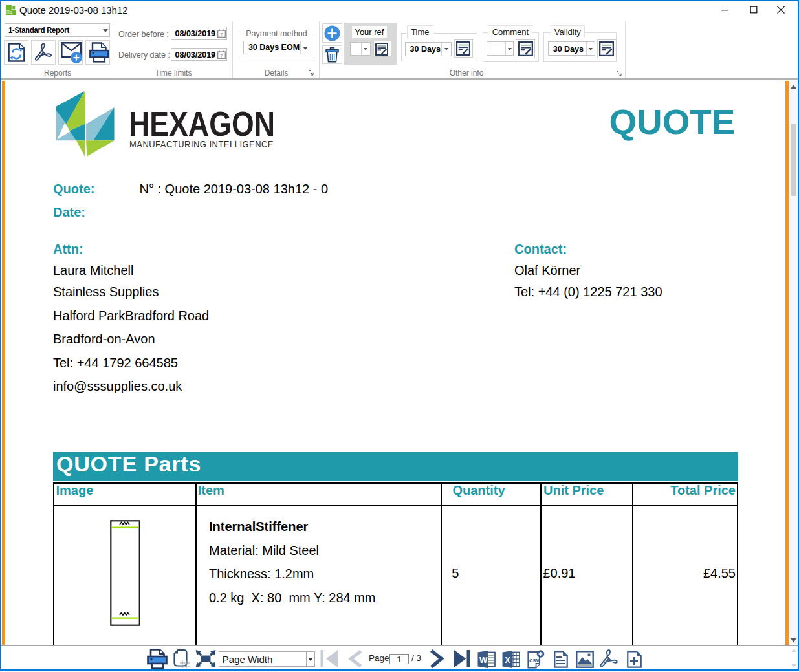 The image size is (799, 672). I want to click on svg-text: X, so click(508, 660).